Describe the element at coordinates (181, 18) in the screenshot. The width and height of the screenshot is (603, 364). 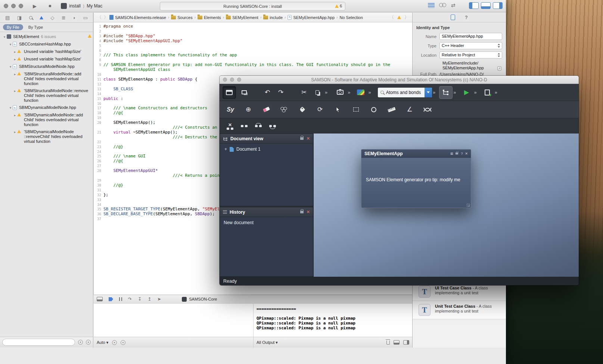
I see `jump-bar-item: Sources` at that location.